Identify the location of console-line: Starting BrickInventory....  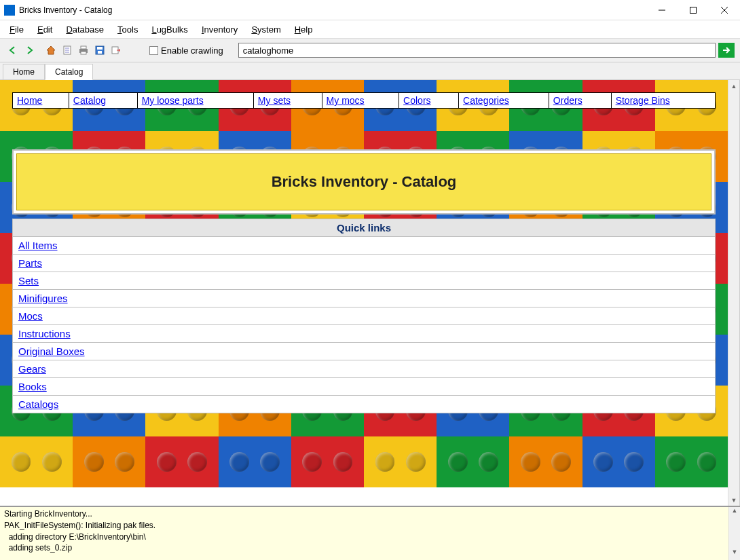
(370, 515).